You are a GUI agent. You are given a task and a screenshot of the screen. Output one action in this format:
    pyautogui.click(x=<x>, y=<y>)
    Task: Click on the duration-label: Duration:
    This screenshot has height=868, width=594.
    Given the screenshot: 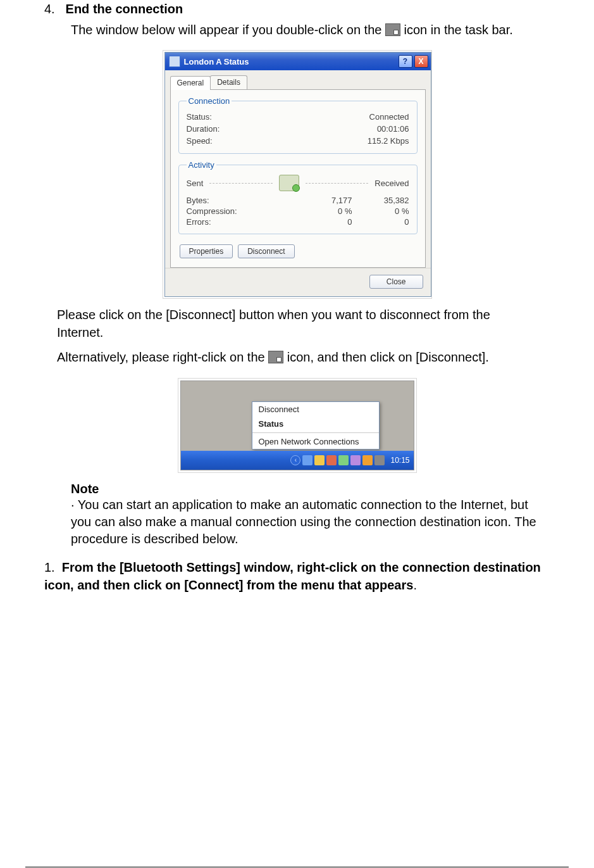 What is the action you would take?
    pyautogui.click(x=204, y=129)
    